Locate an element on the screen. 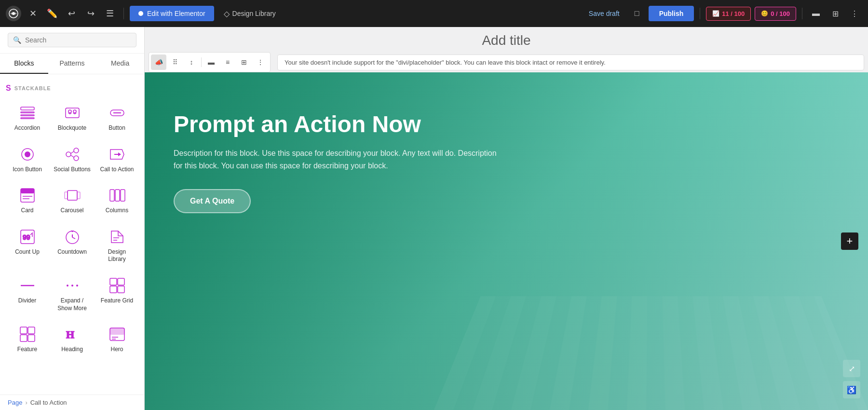 This screenshot has width=868, height=410. block-item-social-buttons: Social Buttons is located at coordinates (72, 160).